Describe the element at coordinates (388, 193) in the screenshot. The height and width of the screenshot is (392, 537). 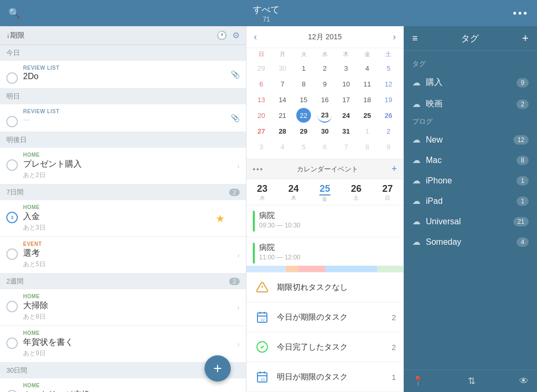
I see `date-nav-item: 27 日` at that location.